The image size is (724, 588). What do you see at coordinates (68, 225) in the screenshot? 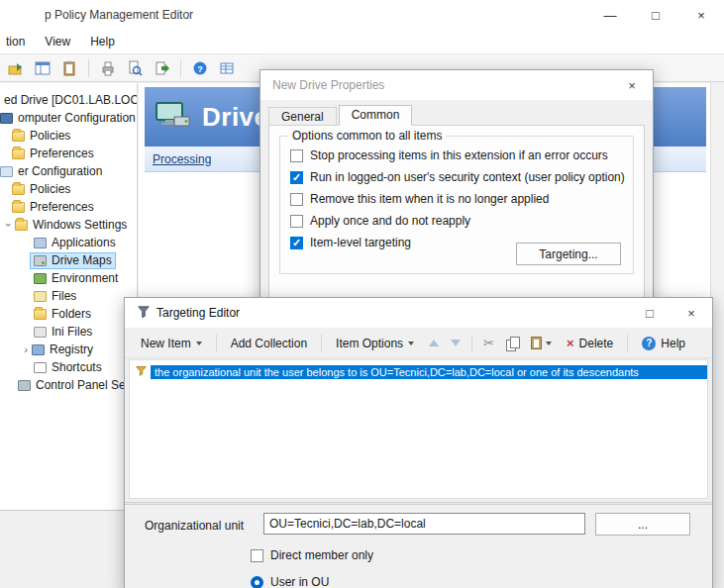
I see `tree-item-windows-settings: › Windows Settings` at bounding box center [68, 225].